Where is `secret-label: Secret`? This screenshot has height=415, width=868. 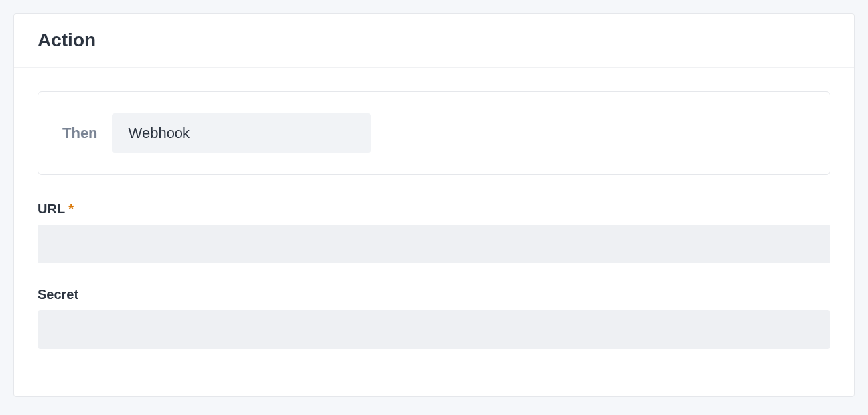 secret-label: Secret is located at coordinates (434, 294).